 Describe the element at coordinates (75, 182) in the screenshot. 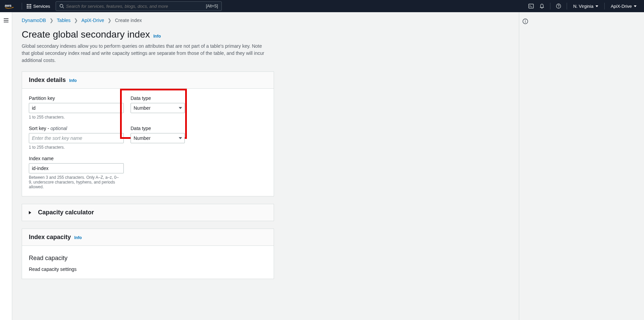

I see `index-name-helper: Between 3 and 255 characters. Only A–Z, …` at that location.